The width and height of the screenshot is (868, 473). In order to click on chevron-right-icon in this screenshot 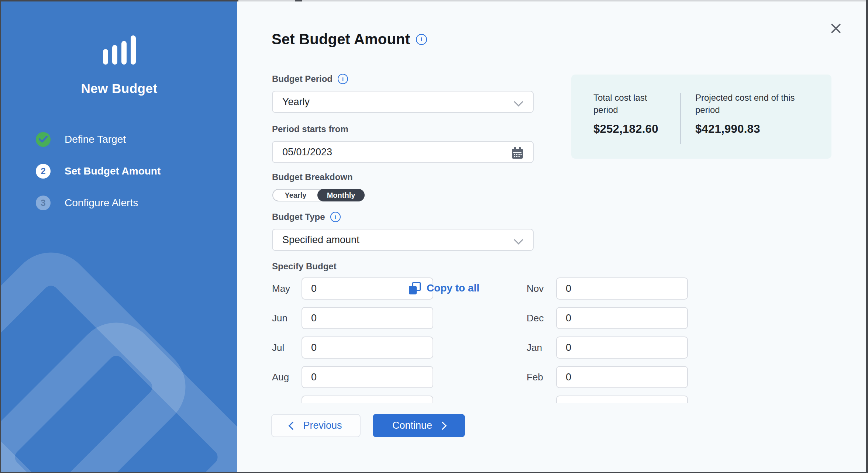, I will do `click(443, 426)`.